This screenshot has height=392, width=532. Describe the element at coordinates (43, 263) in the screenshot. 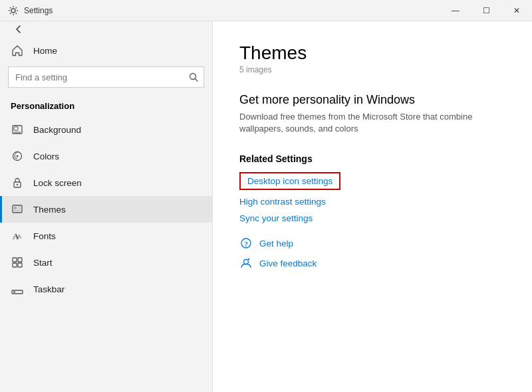

I see `sidebar-item-start-label: Start` at that location.